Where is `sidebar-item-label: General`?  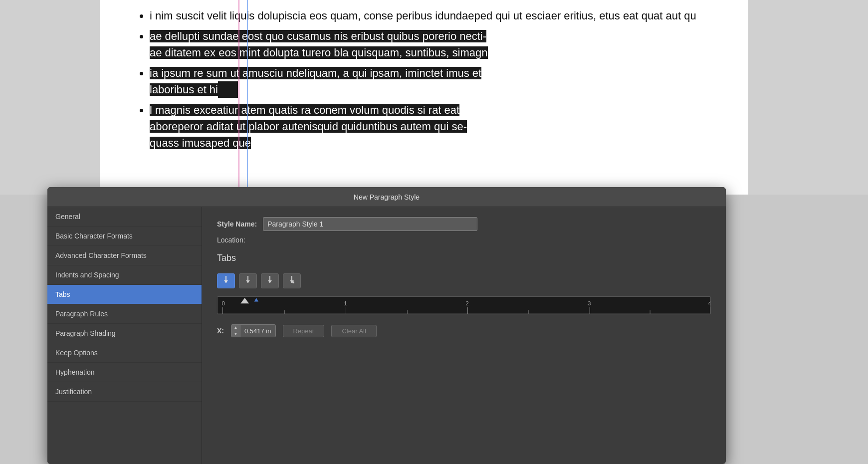
sidebar-item-label: General is located at coordinates (68, 217).